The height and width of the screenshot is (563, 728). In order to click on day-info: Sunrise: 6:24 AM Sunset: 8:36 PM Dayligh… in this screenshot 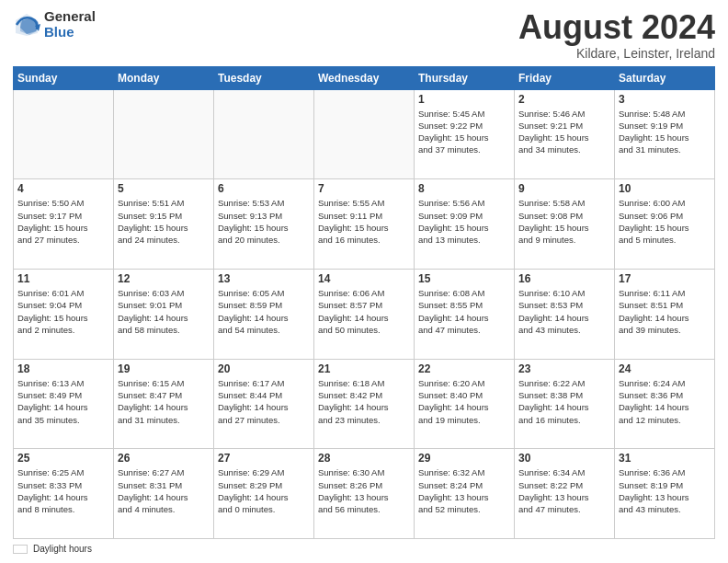, I will do `click(665, 401)`.